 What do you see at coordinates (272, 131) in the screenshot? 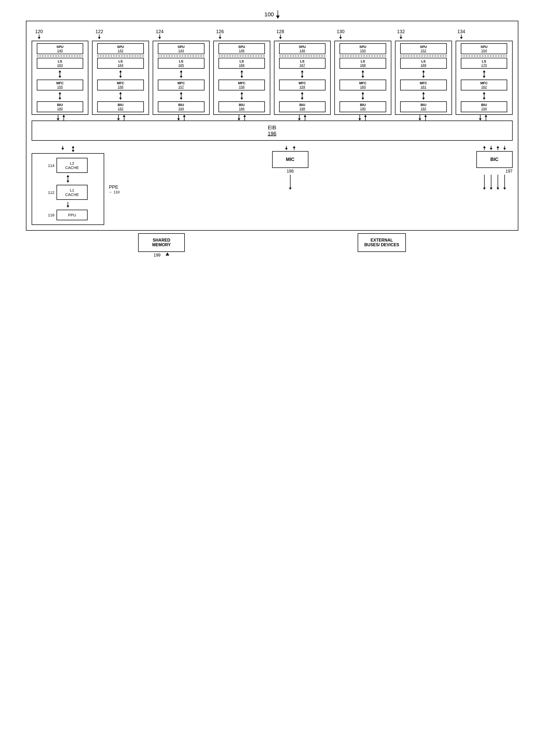
I see `eib-box: EIB 196` at bounding box center [272, 131].